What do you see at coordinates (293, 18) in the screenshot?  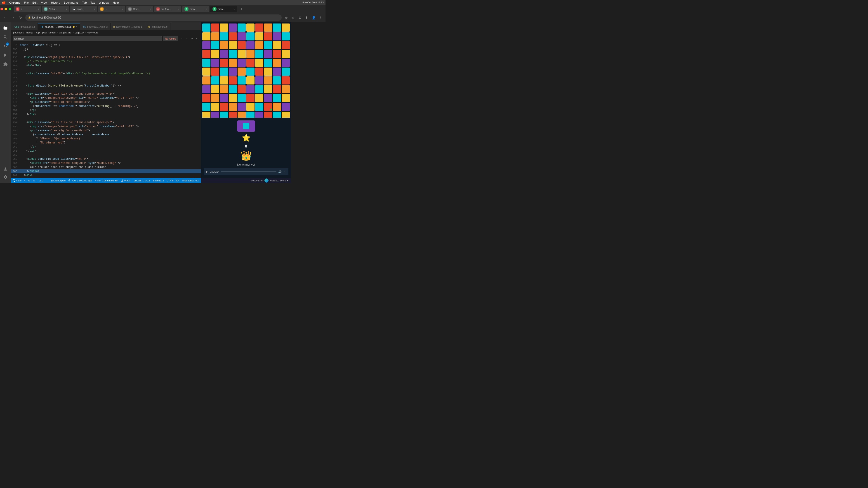 I see `bookmark-button: ☆` at bounding box center [293, 18].